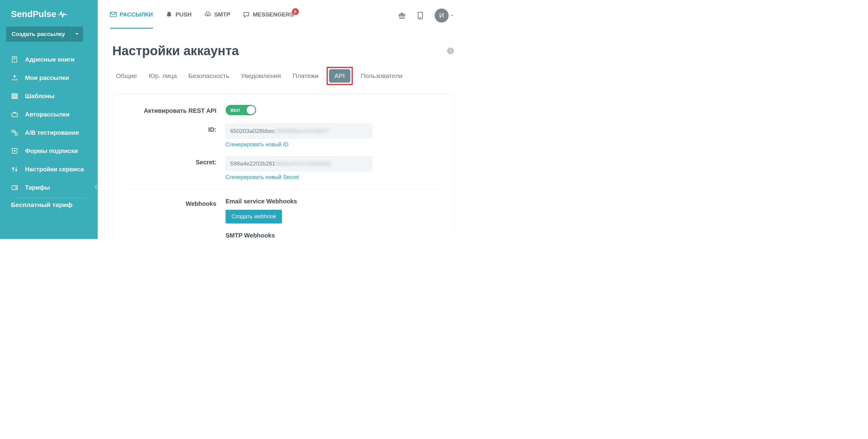 The image size is (868, 439). I want to click on template-icon, so click(15, 96).